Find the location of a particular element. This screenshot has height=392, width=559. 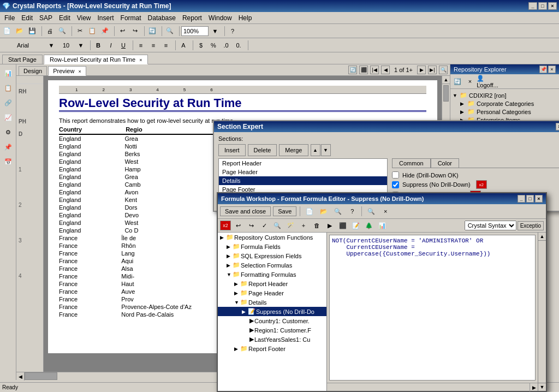

font-color: A is located at coordinates (183, 45).